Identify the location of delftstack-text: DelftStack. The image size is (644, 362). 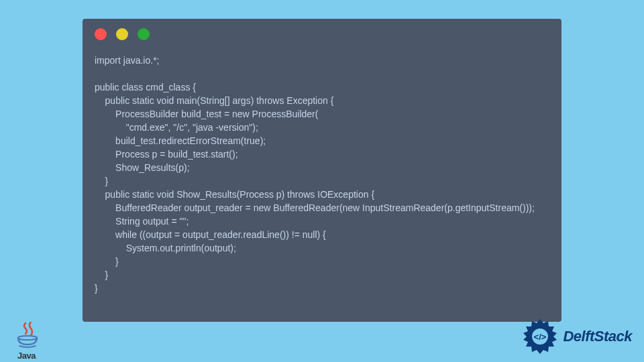
(597, 337).